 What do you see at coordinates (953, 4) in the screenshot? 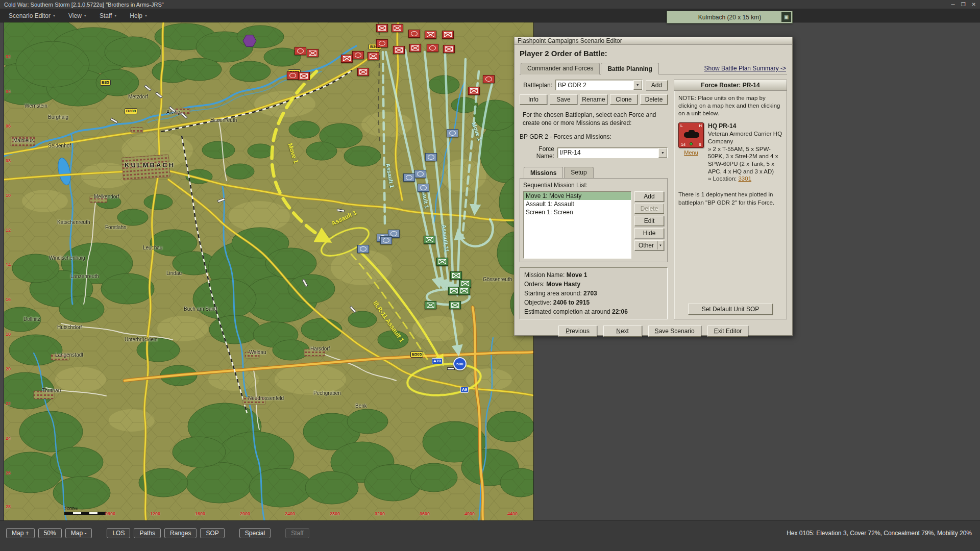
I see `minimize-button: ─` at bounding box center [953, 4].